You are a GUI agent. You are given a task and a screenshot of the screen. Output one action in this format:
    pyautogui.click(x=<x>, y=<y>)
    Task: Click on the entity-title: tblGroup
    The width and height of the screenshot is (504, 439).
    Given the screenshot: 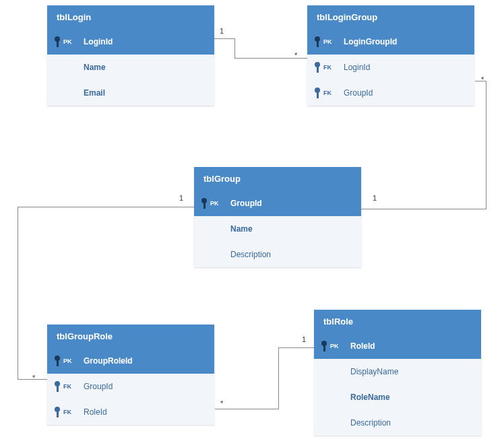 What is the action you would take?
    pyautogui.click(x=278, y=179)
    